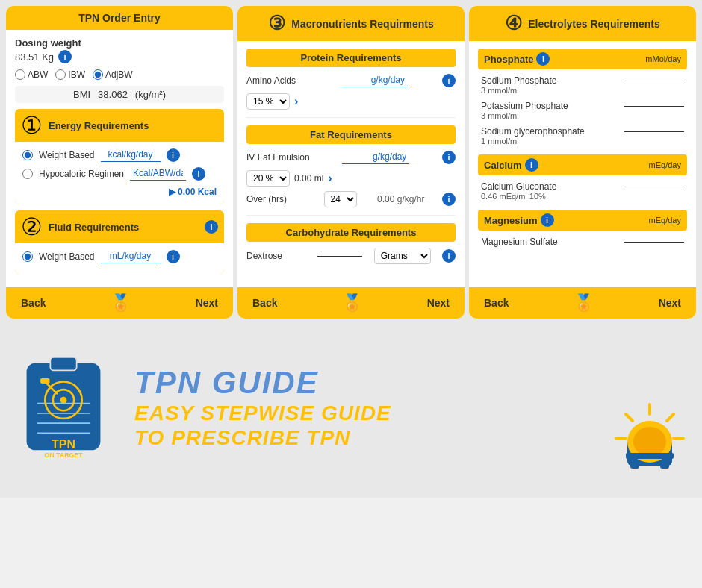 The height and width of the screenshot is (588, 702). What do you see at coordinates (583, 220) in the screenshot?
I see `magnesium-header: Magnesium i mEq/day` at bounding box center [583, 220].